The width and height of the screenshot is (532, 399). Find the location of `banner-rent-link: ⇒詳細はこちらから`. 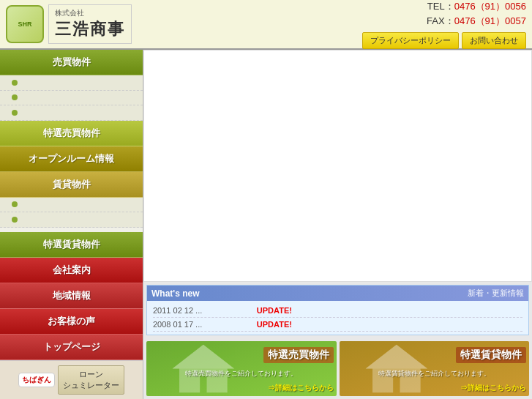

banner-rent-link: ⇒詳細はこちらから is located at coordinates (493, 388).